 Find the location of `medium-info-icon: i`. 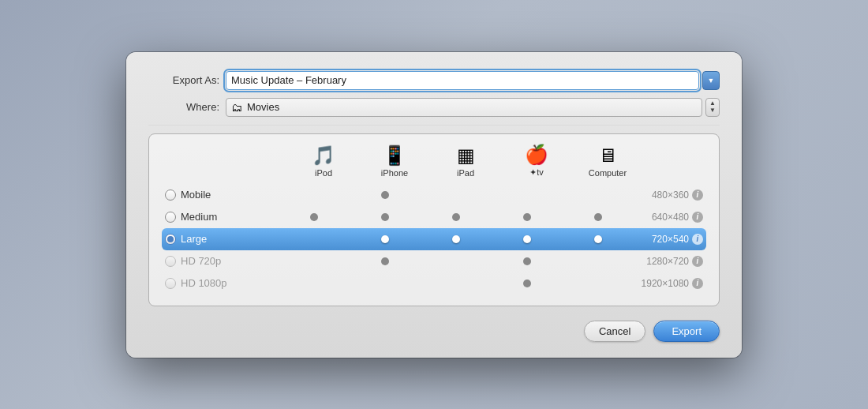

medium-info-icon: i is located at coordinates (698, 217).